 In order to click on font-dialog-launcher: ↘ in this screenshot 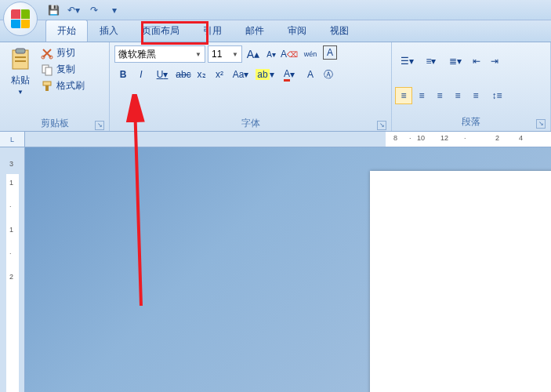, I will do `click(382, 125)`.